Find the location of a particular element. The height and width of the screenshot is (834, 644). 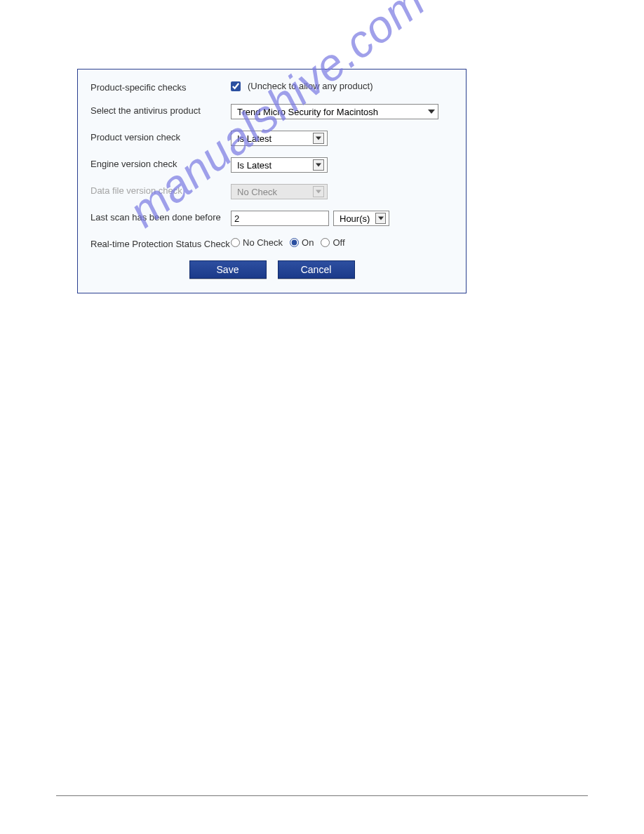

row-data-file-version: Data file version check No Check is located at coordinates (272, 192).